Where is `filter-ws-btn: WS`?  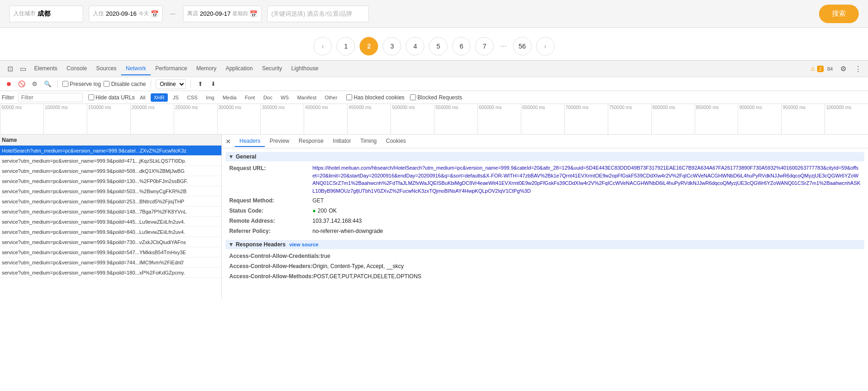
filter-ws-btn: WS is located at coordinates (285, 98).